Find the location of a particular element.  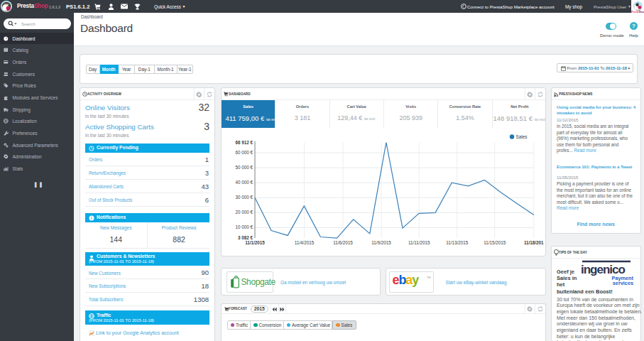

svg-text: 11/13/2015 is located at coordinates (457, 243).